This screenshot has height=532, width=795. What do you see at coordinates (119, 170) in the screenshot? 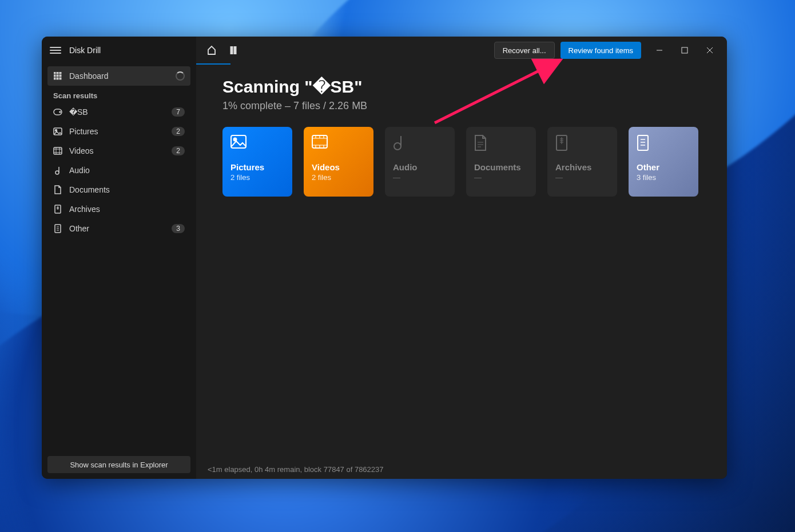
I see `sidebar-item-audio: Audio` at bounding box center [119, 170].